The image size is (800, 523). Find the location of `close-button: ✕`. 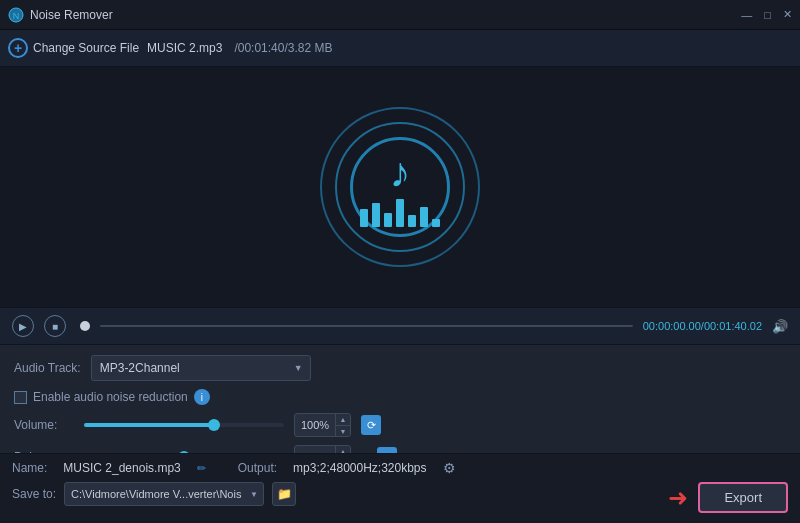

close-button: ✕ is located at coordinates (788, 14).